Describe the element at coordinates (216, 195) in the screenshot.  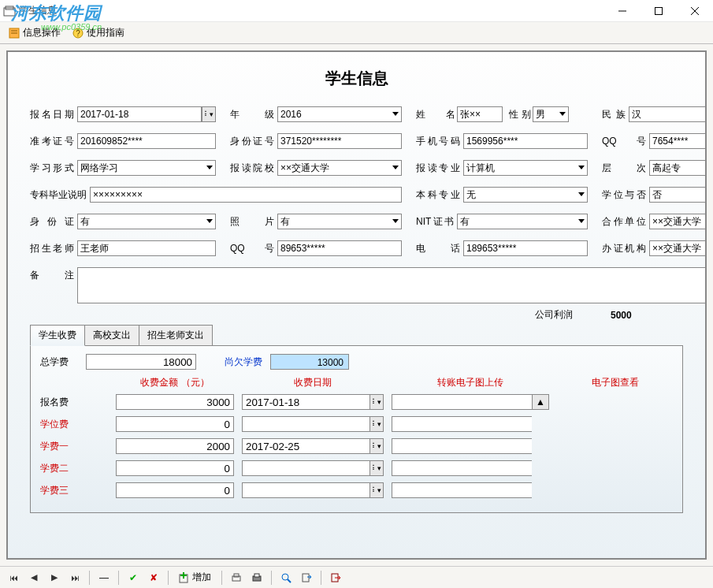
I see `field-junior-desc: 专科毕业说明` at that location.